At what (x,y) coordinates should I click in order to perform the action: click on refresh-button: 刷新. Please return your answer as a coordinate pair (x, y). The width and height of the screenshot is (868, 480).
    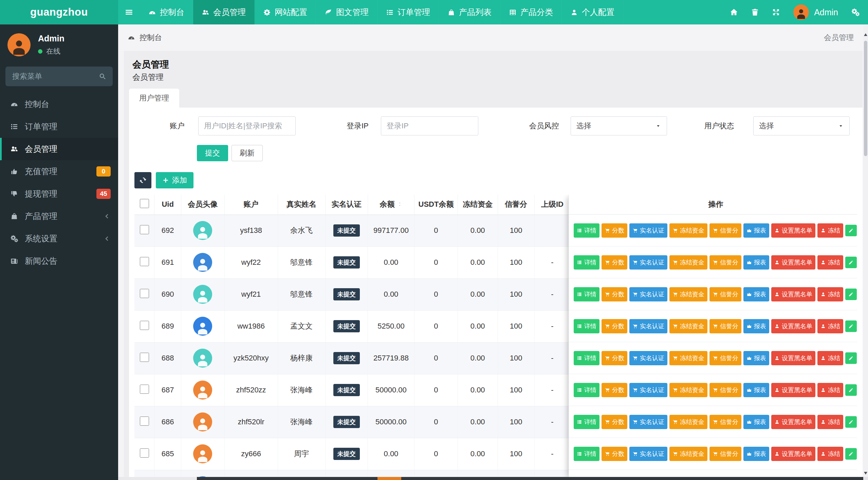
    Looking at the image, I should click on (247, 153).